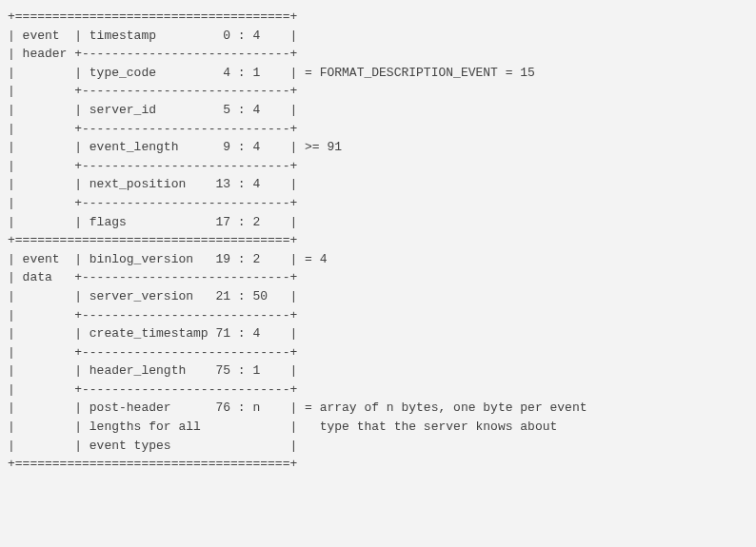  I want to click on diagram-line-7: | | event_length 9 : 4 | >= 91, so click(378, 147).